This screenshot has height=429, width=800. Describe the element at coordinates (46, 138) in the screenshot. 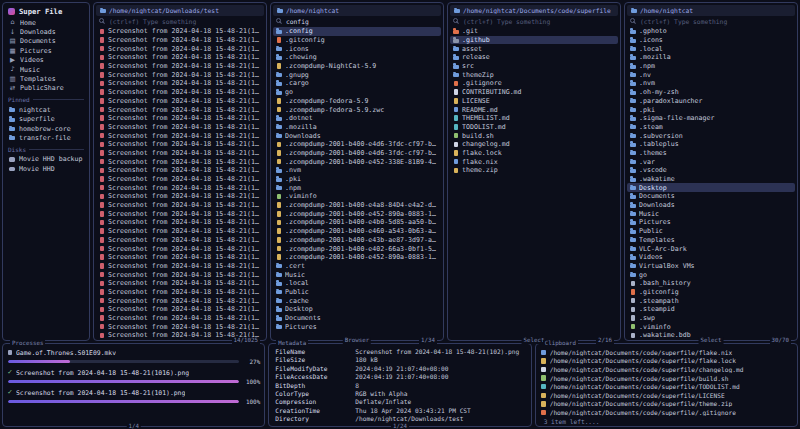

I see `sidebar-item-transfer-file: transfer-file` at that location.